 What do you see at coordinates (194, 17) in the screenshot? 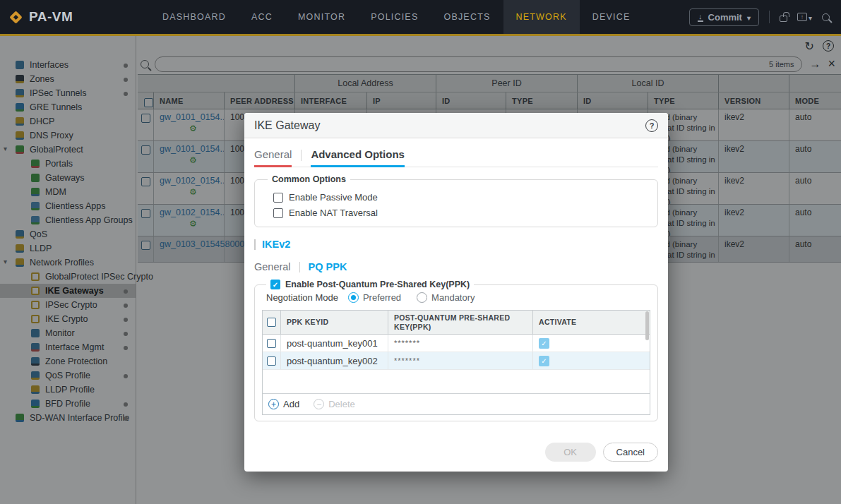
I see `nav-item-dashboard: DASHBOARD` at bounding box center [194, 17].